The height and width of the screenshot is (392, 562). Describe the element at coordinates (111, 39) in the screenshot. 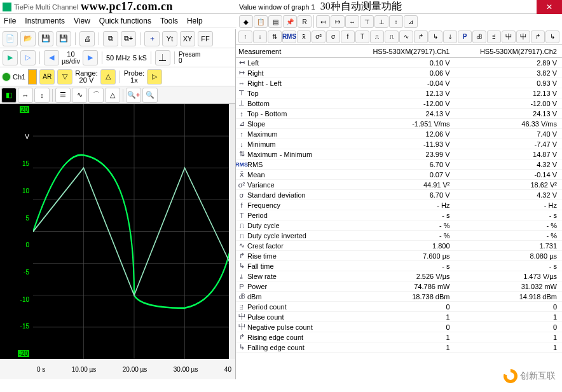

I see `scope-icon: ⧉` at that location.